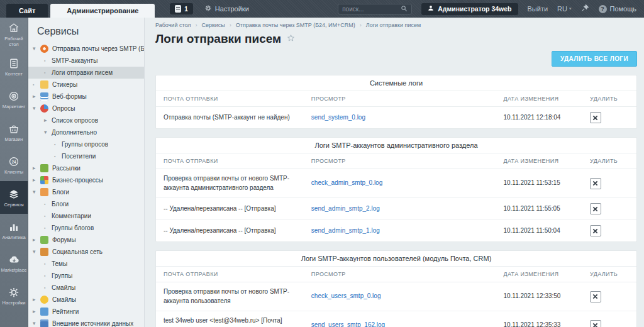 Image resolution: width=644 pixels, height=327 pixels. I want to click on blogs-icon, so click(44, 192).